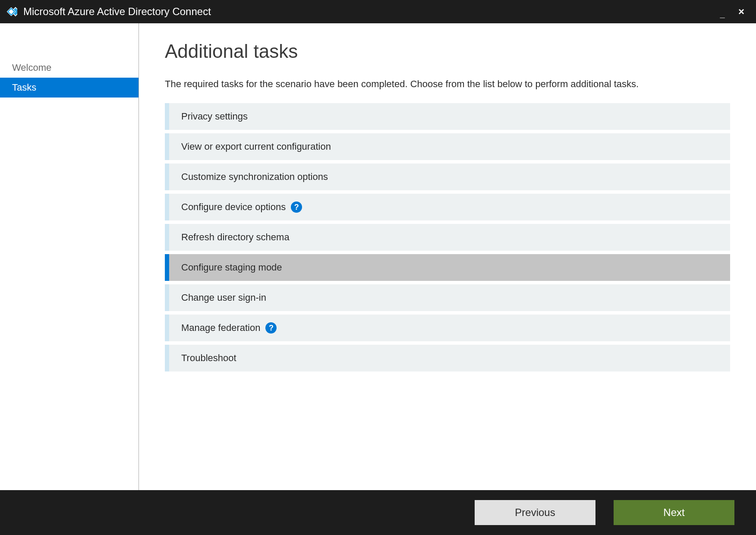 This screenshot has width=756, height=535. I want to click on task-privacy-settings: Privacy settings, so click(447, 116).